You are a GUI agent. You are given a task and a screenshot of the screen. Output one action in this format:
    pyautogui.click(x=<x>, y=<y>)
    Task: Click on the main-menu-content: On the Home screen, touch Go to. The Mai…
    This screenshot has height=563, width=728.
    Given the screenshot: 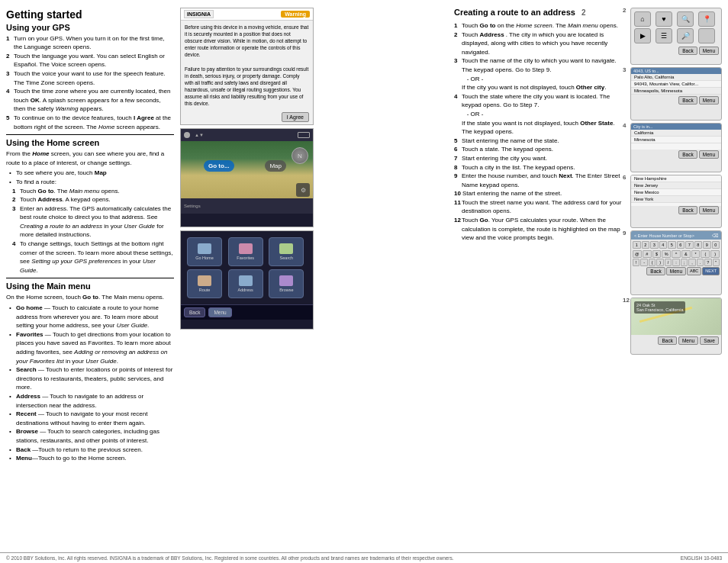 What is the action you would take?
    pyautogui.click(x=90, y=378)
    